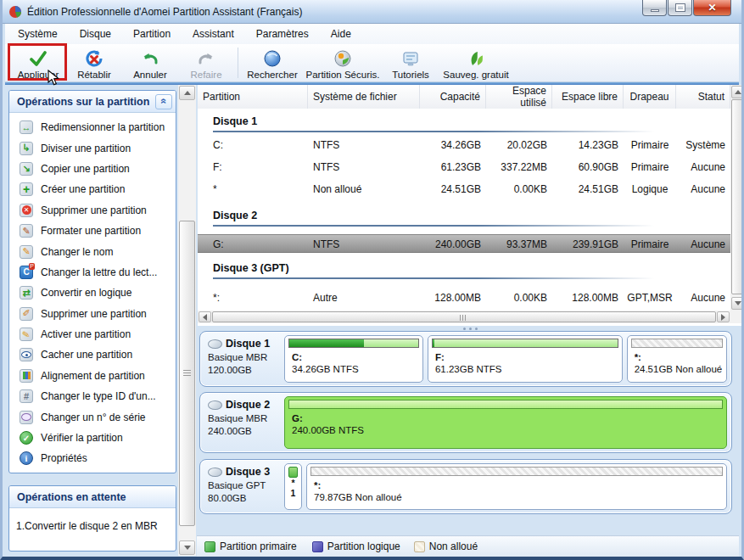 The width and height of the screenshot is (744, 560). Describe the element at coordinates (464, 298) in the screenshot. I see `table-row-gpt-msr: *: Autre 128.00MB 0.00KB 128.00MB GPT,MS…` at that location.